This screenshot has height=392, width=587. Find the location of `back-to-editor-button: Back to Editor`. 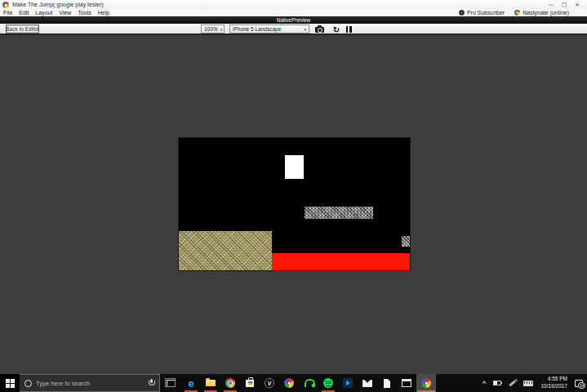

back-to-editor-button: Back to Editor is located at coordinates (23, 29).